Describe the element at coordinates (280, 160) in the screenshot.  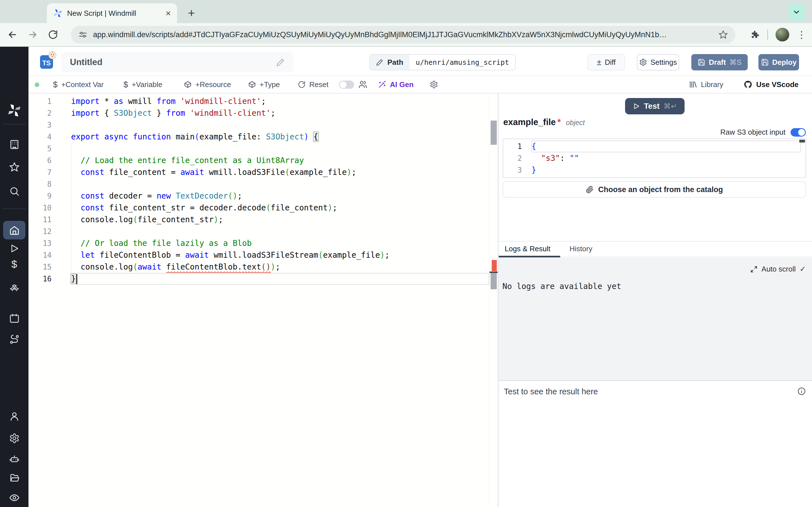
I see `code-line: // Load the entire file_content as a Uin…` at that location.